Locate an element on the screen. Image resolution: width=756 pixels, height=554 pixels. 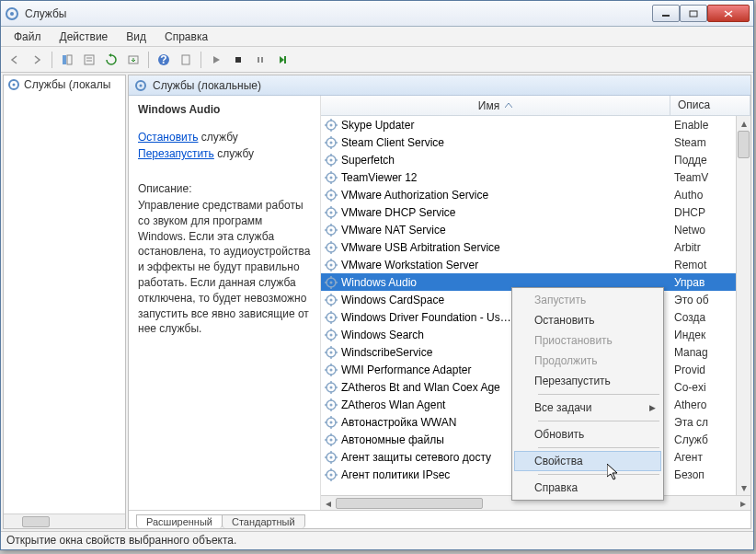
service-row: Steam Client ServiceSteam is located at coordinates (535, 142).